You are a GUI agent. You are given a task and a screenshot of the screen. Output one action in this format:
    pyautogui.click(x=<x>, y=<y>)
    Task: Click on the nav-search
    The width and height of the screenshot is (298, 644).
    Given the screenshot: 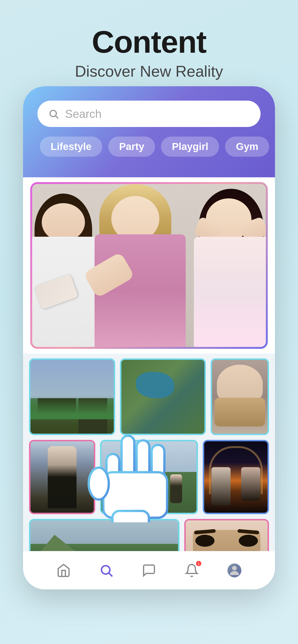 What is the action you would take?
    pyautogui.click(x=106, y=570)
    